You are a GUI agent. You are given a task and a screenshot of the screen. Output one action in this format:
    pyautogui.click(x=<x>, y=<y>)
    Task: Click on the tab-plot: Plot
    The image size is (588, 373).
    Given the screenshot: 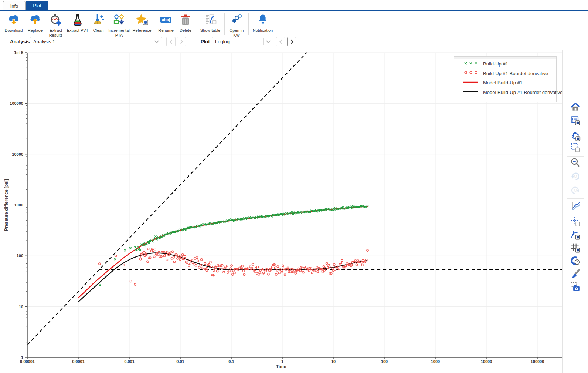 What is the action you would take?
    pyautogui.click(x=37, y=6)
    